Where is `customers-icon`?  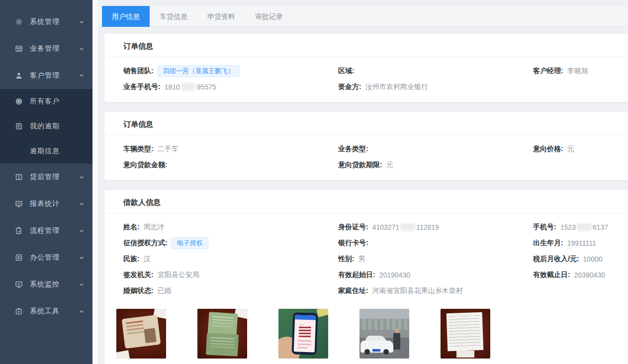 customers-icon is located at coordinates (19, 101).